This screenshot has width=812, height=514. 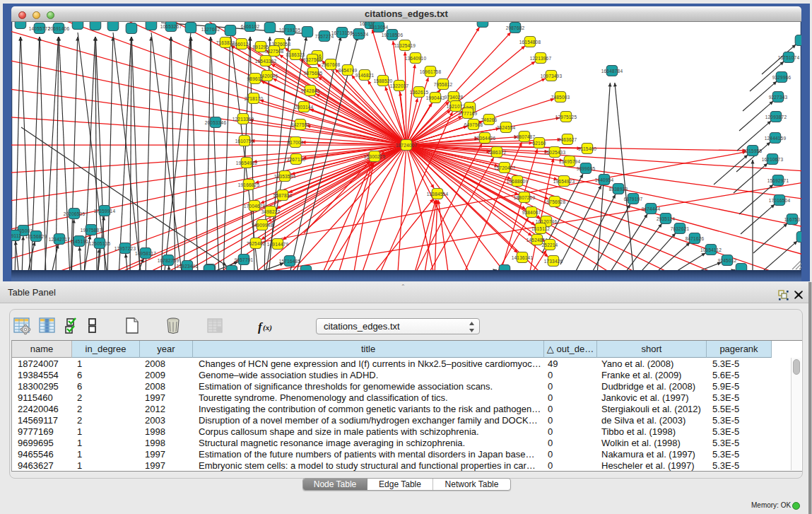 I want to click on svg-text: 14958117, so click(x=146, y=253).